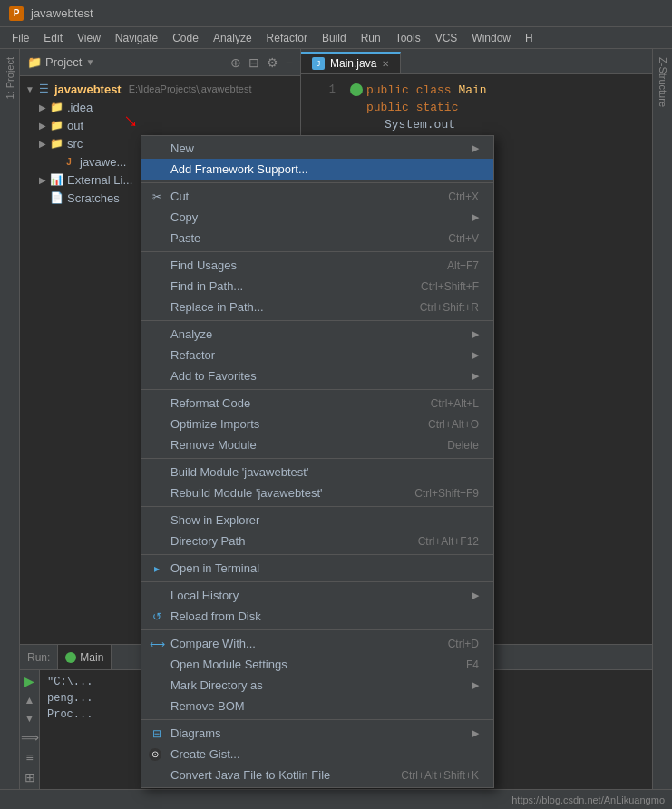 The width and height of the screenshot is (672, 809). Describe the element at coordinates (182, 149) in the screenshot. I see `ctx-new-label: New` at that location.